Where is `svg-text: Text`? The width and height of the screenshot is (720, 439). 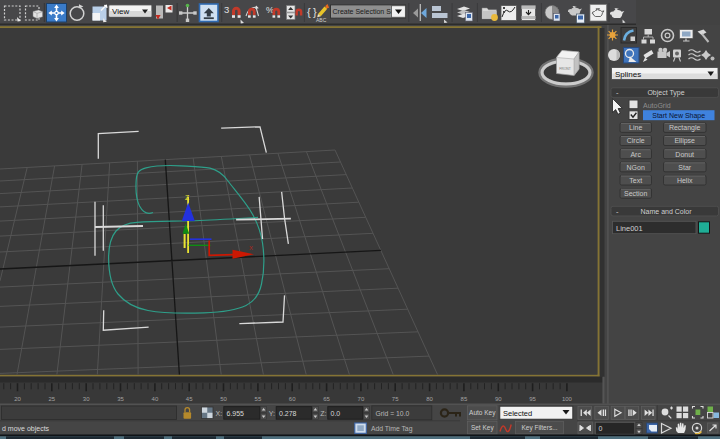 svg-text: Text is located at coordinates (636, 180).